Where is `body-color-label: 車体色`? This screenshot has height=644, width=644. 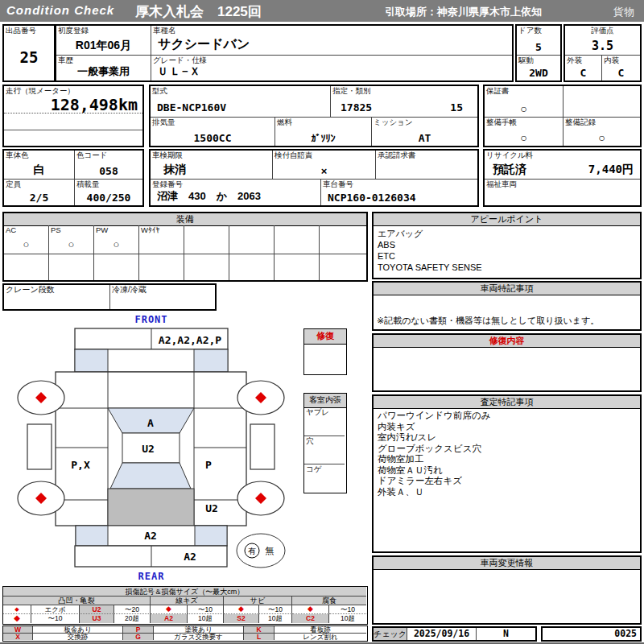
body-color-label: 車体色 is located at coordinates (18, 155).